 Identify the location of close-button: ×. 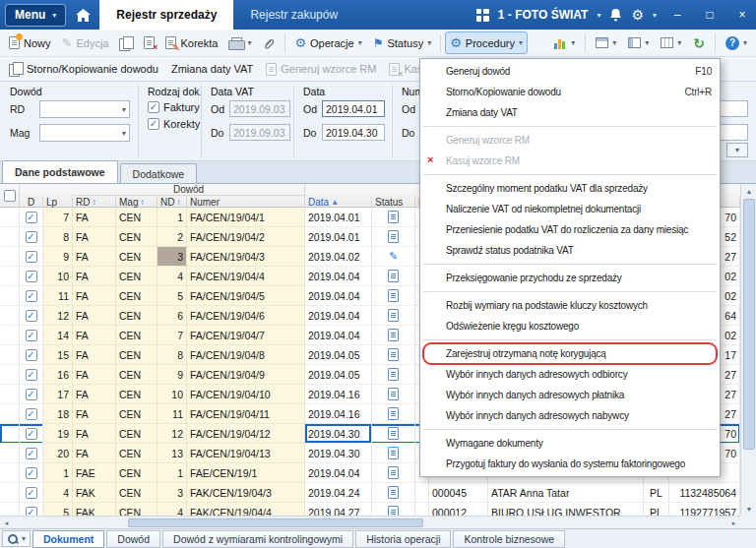
(742, 15).